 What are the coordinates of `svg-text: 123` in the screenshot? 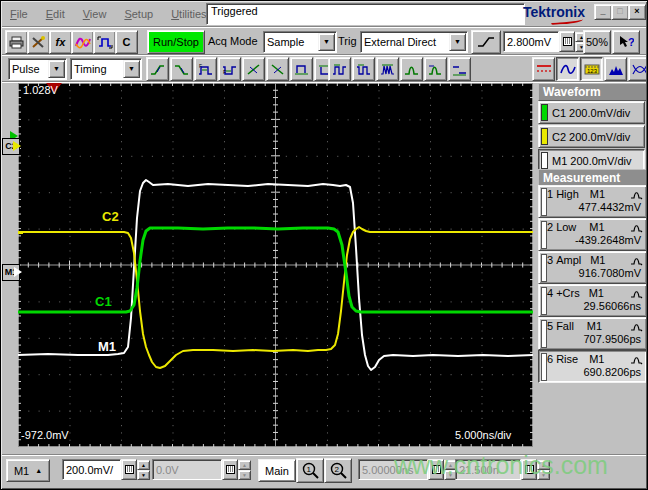 It's located at (592, 71).